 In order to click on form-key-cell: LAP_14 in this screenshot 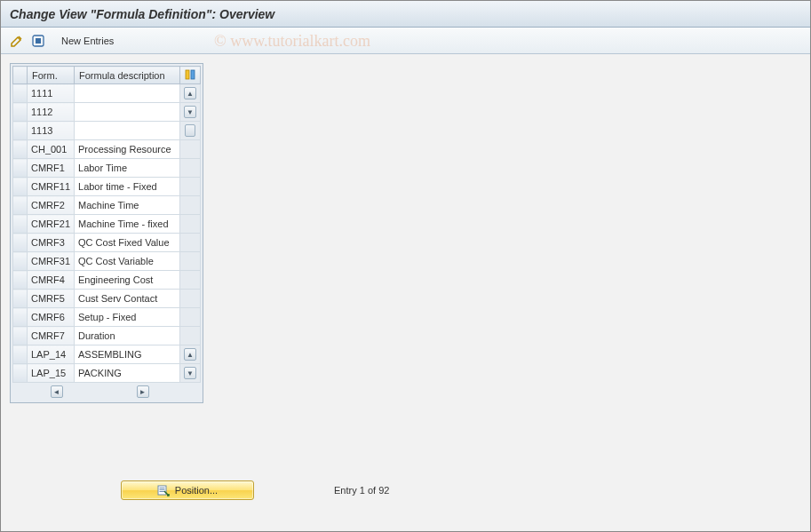, I will do `click(52, 355)`.